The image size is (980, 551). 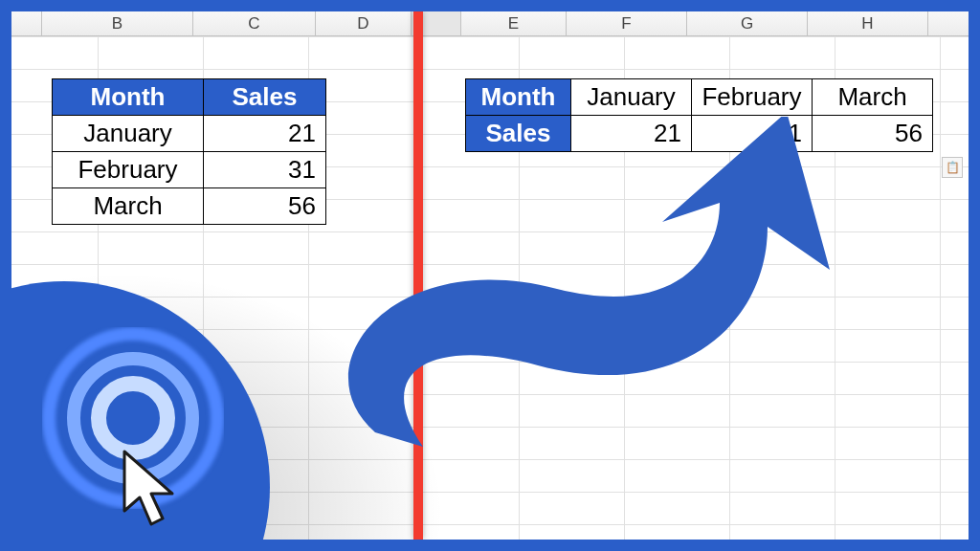 I want to click on col-header-F: F, so click(x=627, y=23).